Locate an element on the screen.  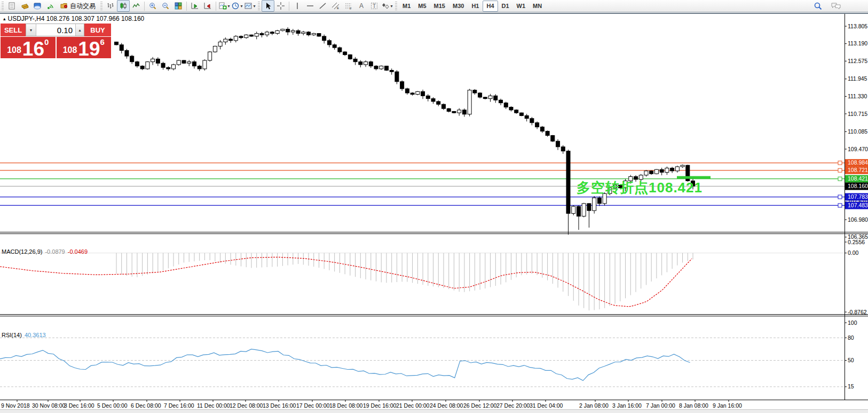
profiles-button is located at coordinates (37, 6).